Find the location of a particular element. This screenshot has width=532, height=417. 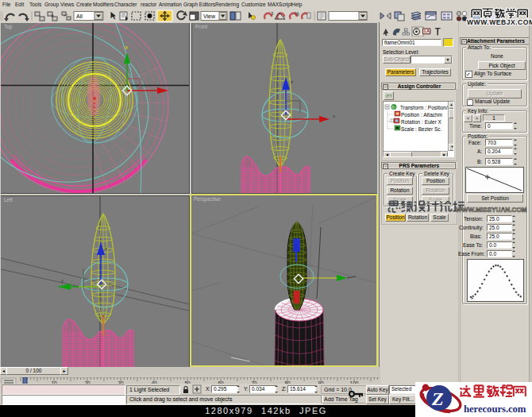

svg-text: WWW.MISSYUAN.COM is located at coordinates (492, 210).